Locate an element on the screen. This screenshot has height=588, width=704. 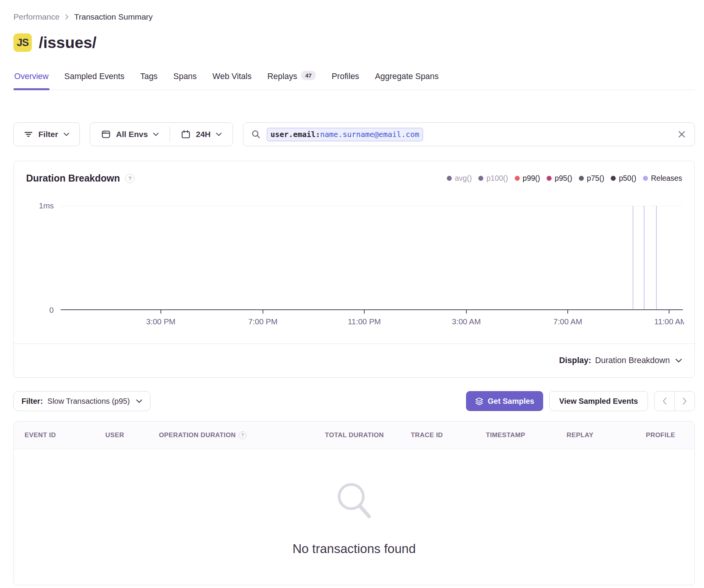
layers-icon is located at coordinates (479, 401).